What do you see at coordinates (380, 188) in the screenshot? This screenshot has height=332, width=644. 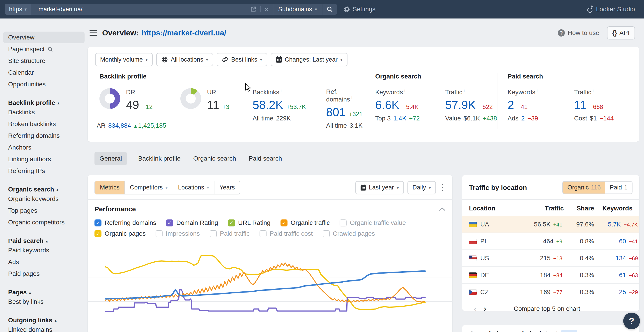 I see `date-range-button: Last year▾` at bounding box center [380, 188].